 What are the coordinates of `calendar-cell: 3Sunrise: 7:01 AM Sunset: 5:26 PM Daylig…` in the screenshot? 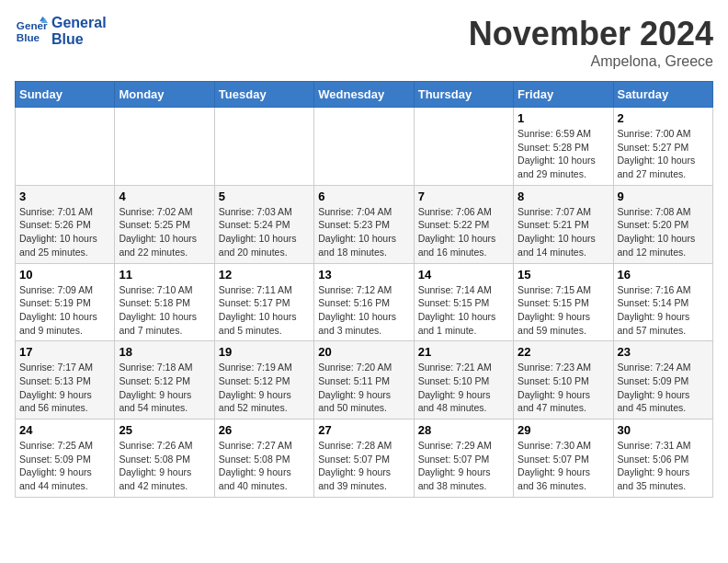 It's located at (65, 224).